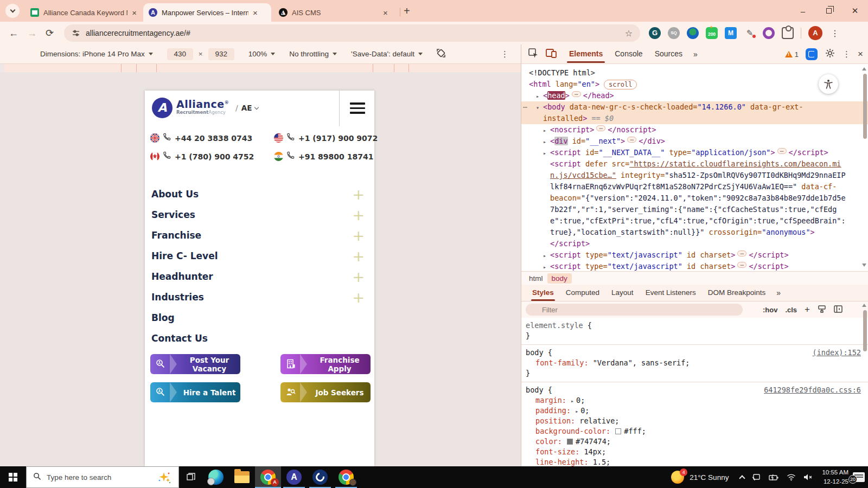  I want to click on taskbar-app-ring, so click(320, 477).